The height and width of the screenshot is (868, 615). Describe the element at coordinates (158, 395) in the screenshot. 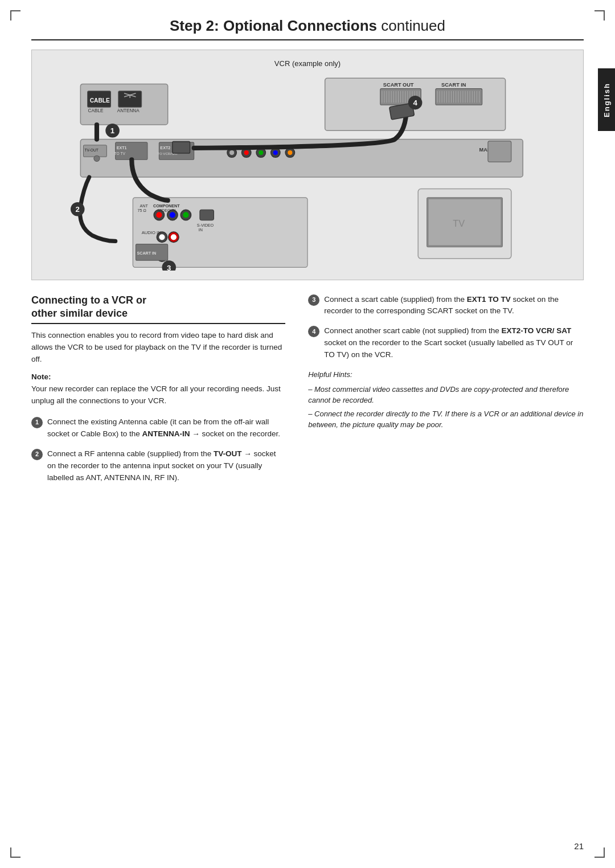

I see `note-text: Your new recorder can replace the VCR fo…` at that location.